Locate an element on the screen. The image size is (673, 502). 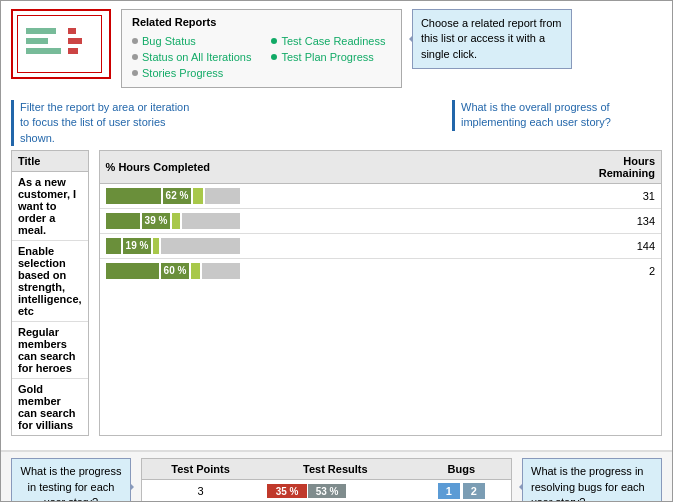
table-row: As a new customer, I want to order a mea… is located at coordinates (50, 206).